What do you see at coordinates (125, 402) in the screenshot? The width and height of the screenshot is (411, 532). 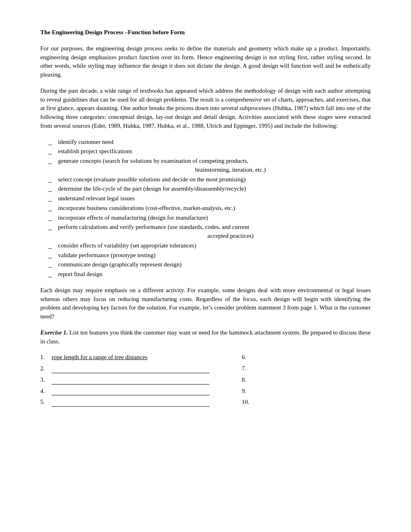 I see `list-item: 5.` at bounding box center [125, 402].